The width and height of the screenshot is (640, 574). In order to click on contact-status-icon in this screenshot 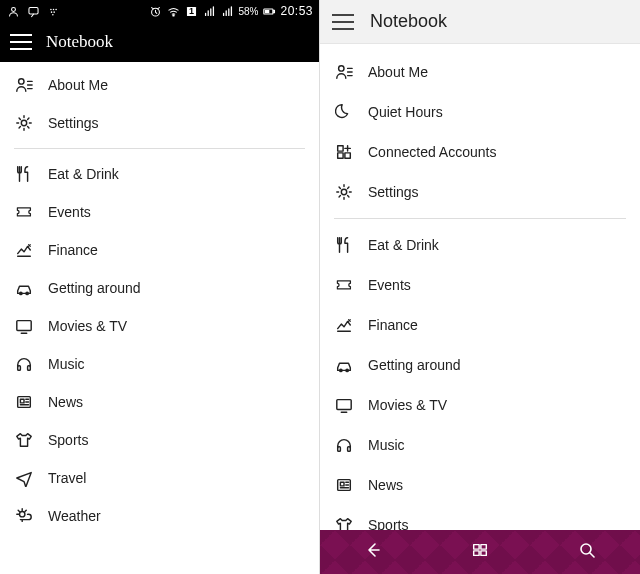, I will do `click(13, 11)`.